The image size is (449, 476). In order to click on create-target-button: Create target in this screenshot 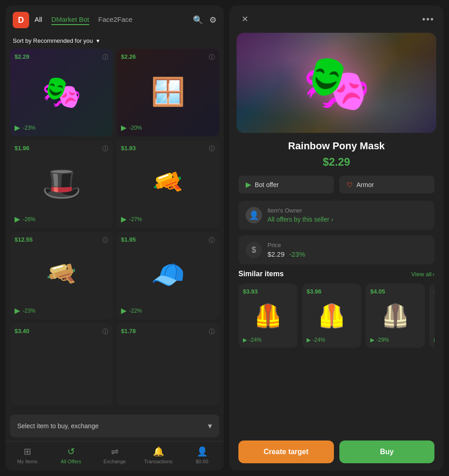, I will do `click(286, 452)`.